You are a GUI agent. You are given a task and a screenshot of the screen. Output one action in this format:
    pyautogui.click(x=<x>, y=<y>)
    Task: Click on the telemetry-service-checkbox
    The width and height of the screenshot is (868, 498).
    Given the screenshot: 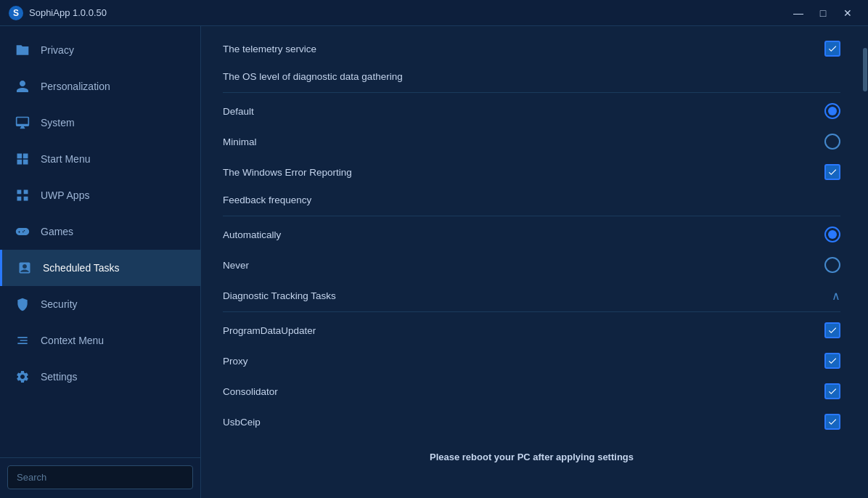 What is the action you would take?
    pyautogui.click(x=832, y=49)
    